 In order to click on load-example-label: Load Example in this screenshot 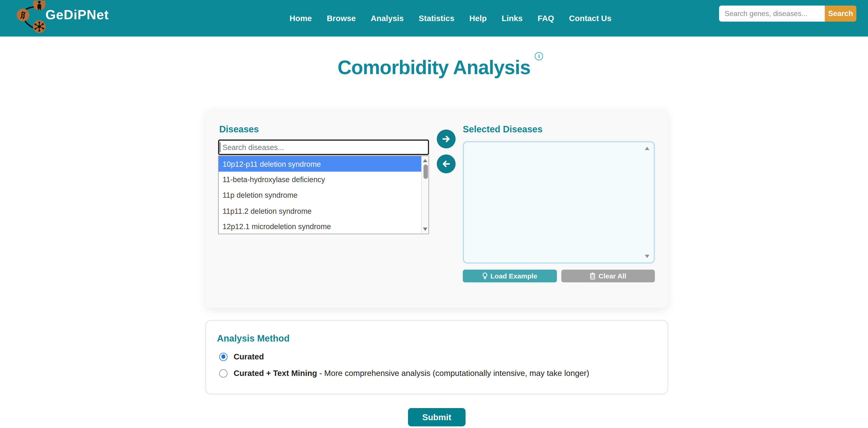, I will do `click(514, 276)`.